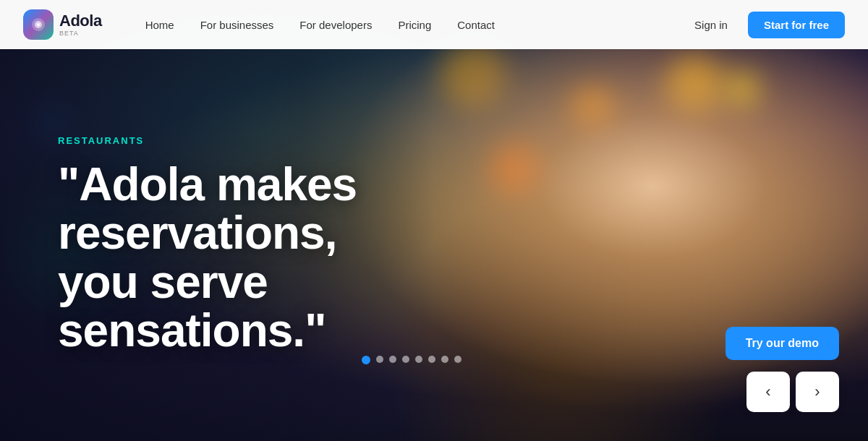 This screenshot has height=441, width=868. I want to click on hero-category: RESTAURANTS, so click(463, 140).